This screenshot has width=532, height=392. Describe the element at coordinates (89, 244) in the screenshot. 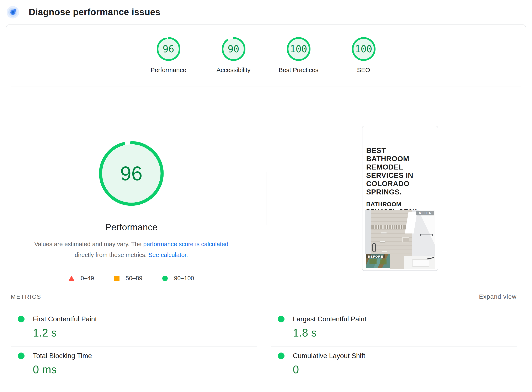

I see `description-text: Values are estimated and may vary. The` at that location.